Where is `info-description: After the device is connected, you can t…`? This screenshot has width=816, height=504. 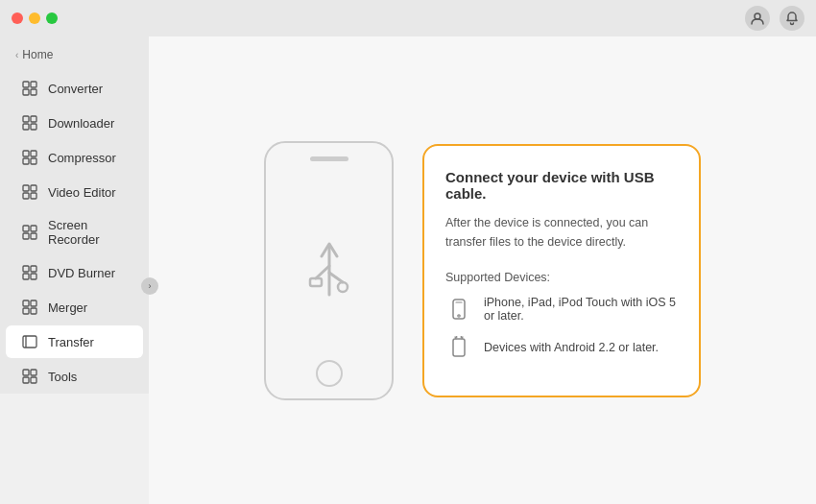
info-description: After the device is connected, you can t… is located at coordinates (562, 232).